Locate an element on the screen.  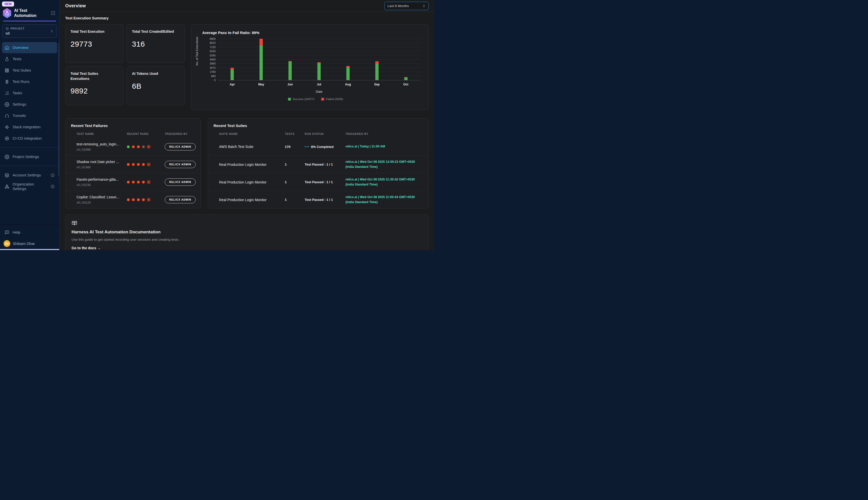
legend-item-failed: Failed (2939) is located at coordinates (332, 99).